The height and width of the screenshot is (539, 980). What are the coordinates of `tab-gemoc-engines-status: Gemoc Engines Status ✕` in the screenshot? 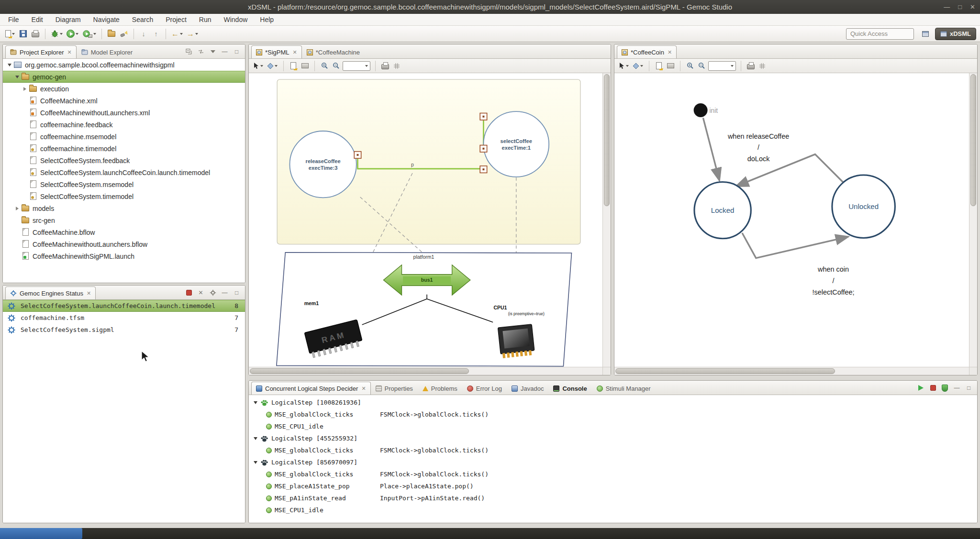 It's located at (51, 293).